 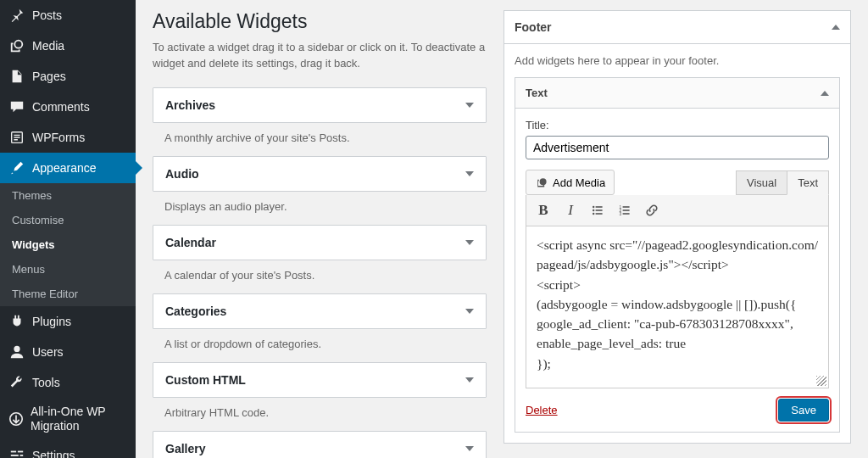 What do you see at coordinates (320, 444) in the screenshot?
I see `widget-gallery: Gallery` at bounding box center [320, 444].